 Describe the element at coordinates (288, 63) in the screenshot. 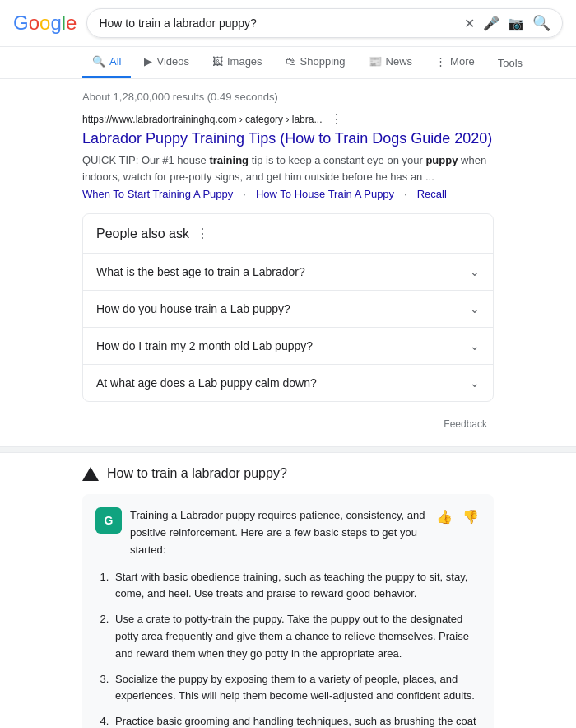

I see `nav-tabs: 🔍 All ▶ Videos 🖼 Images 🛍 Shopping 📰 New…` at that location.